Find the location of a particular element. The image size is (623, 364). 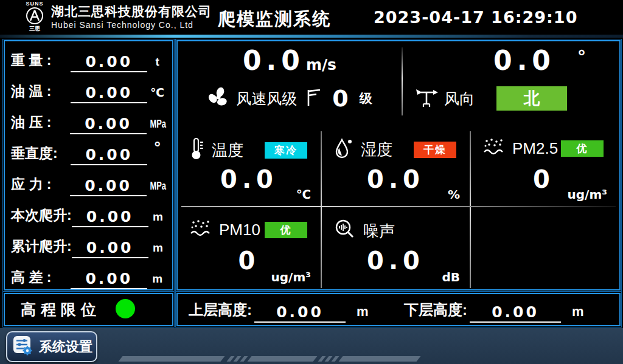

sensor-unit: % is located at coordinates (454, 194).